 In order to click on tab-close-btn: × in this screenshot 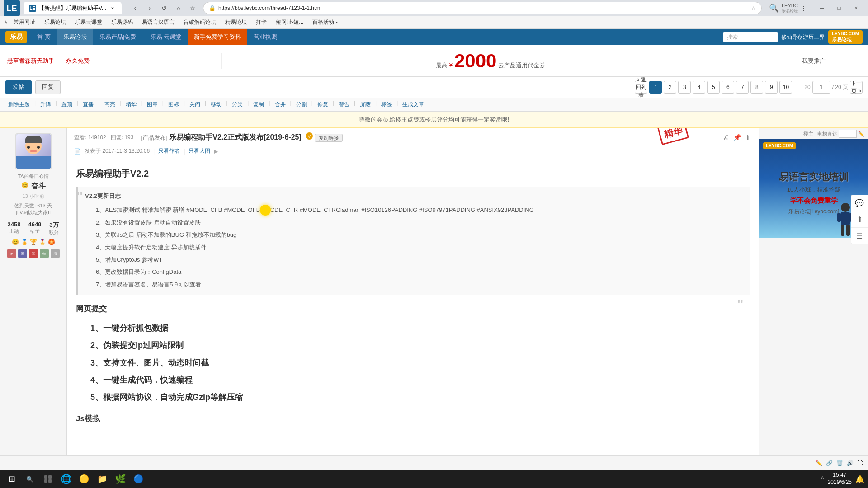, I will do `click(113, 8)`.